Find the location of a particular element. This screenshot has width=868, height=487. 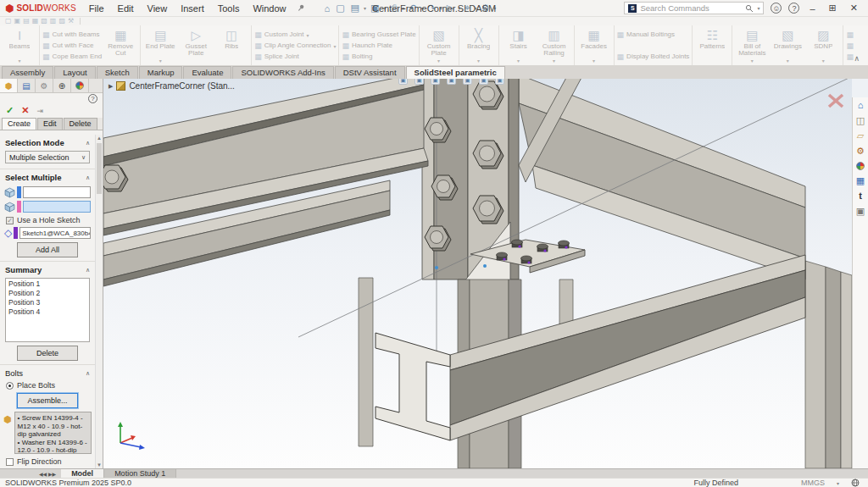

ribbon-button-custom-plate: ▧Custom Plate▾ is located at coordinates (439, 46).